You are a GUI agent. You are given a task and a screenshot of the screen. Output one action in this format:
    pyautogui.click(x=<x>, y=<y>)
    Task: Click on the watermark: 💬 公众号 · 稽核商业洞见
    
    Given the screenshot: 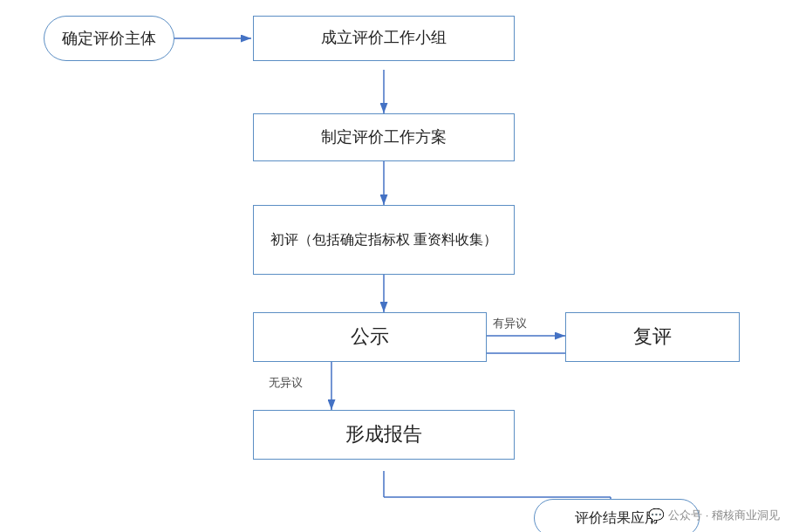 What is the action you would take?
    pyautogui.click(x=714, y=515)
    